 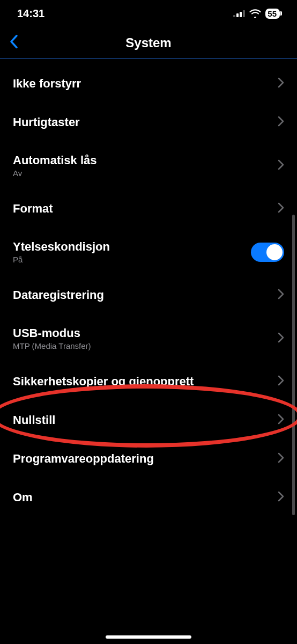 I want to click on row-usb-mode: USB-modus MTP (Media Transfer), so click(x=148, y=338).